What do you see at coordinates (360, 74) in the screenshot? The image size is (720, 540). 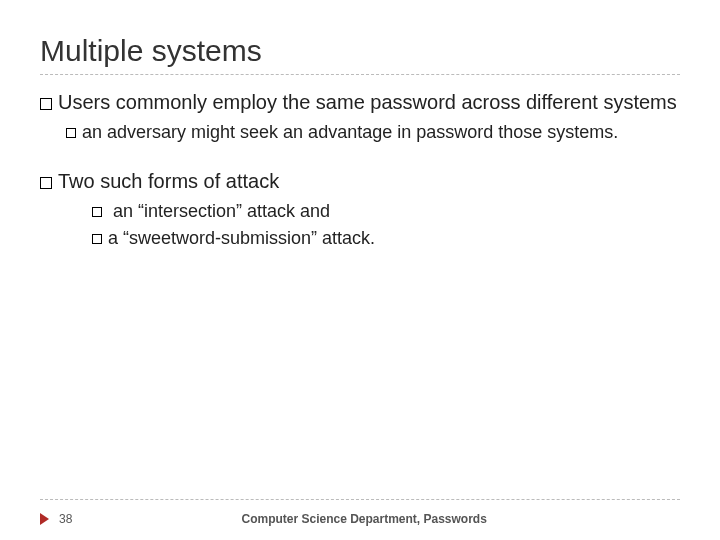 I see `title-divider` at bounding box center [360, 74].